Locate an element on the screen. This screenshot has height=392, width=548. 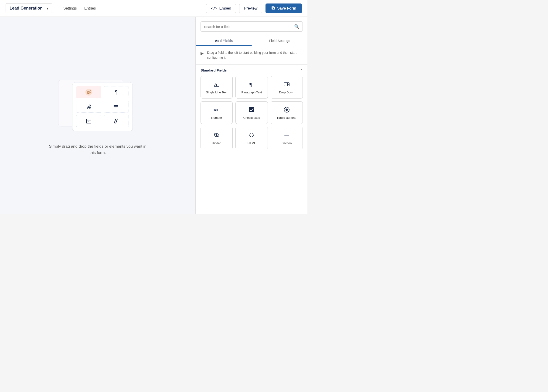
save-icon is located at coordinates (273, 8).